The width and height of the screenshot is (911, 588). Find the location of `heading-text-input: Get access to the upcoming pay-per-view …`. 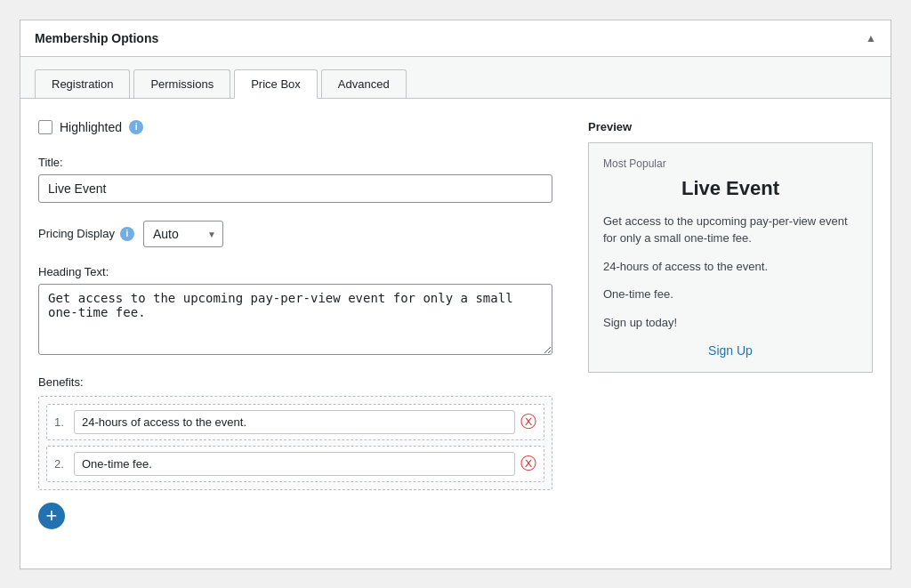

heading-text-input: Get access to the upcoming pay-per-view … is located at coordinates (295, 319).